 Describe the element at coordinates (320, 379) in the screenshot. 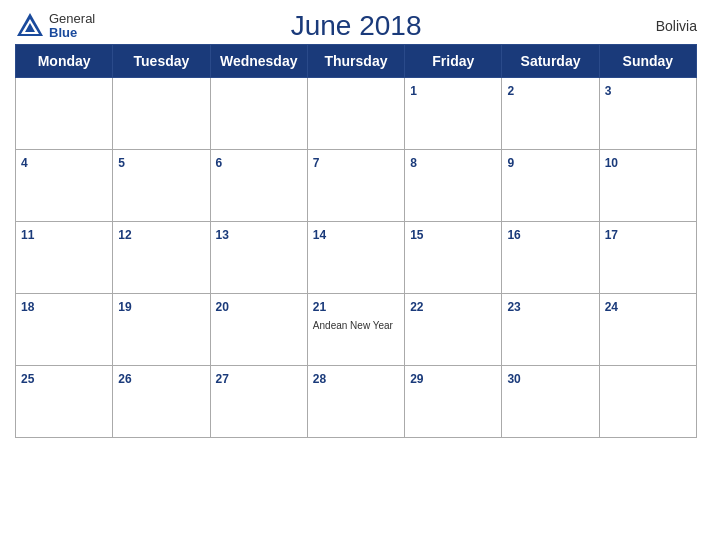

I see `date-number-28: 28` at that location.